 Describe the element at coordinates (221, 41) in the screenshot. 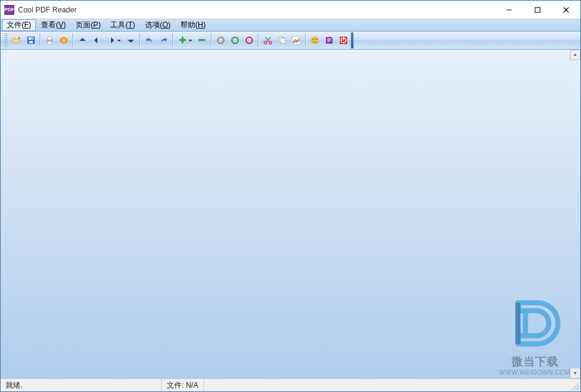

I see `view-mode-gray-button` at that location.